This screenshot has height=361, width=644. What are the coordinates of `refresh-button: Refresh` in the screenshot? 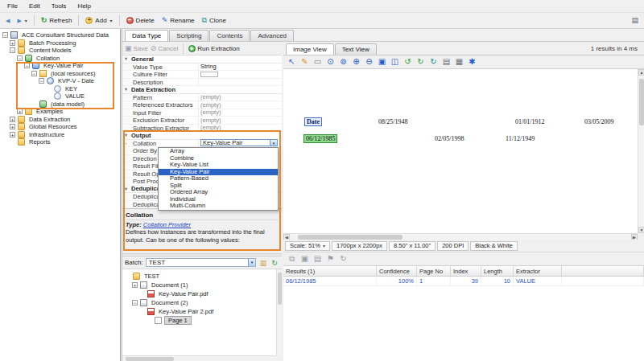 It's located at (56, 21).